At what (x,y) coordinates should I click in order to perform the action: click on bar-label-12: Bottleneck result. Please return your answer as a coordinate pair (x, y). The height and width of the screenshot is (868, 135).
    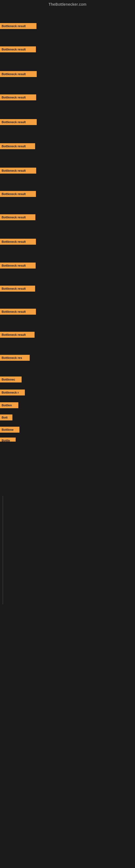
    Looking at the image, I should click on (17, 288).